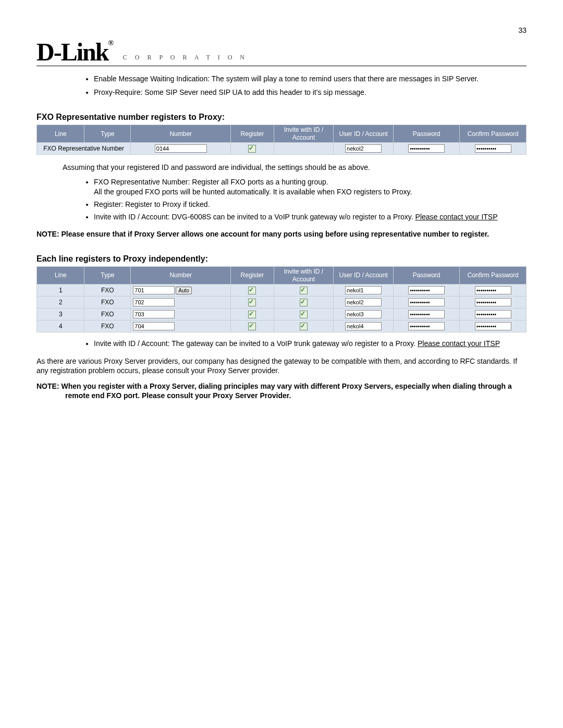 This screenshot has width=563, height=728. Describe the element at coordinates (60, 302) in the screenshot. I see `cell-line: 2` at that location.